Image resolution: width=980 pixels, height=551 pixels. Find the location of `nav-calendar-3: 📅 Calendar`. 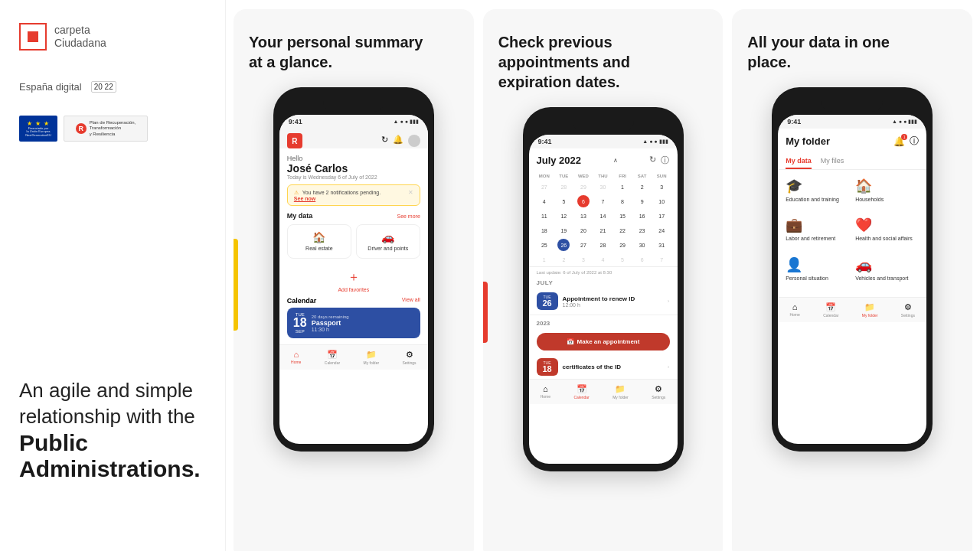

nav-calendar-3: 📅 Calendar is located at coordinates (831, 310).